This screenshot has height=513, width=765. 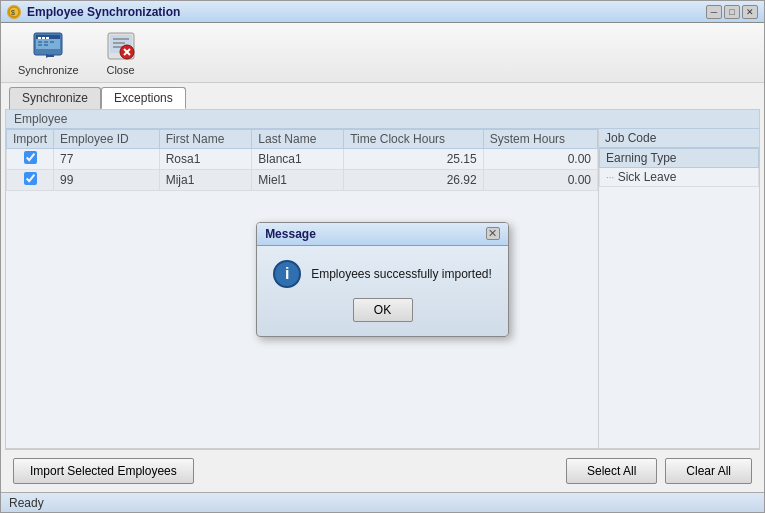 I want to click on message-dialog: Message ✕ i Employees successfully impor…, so click(x=382, y=280).